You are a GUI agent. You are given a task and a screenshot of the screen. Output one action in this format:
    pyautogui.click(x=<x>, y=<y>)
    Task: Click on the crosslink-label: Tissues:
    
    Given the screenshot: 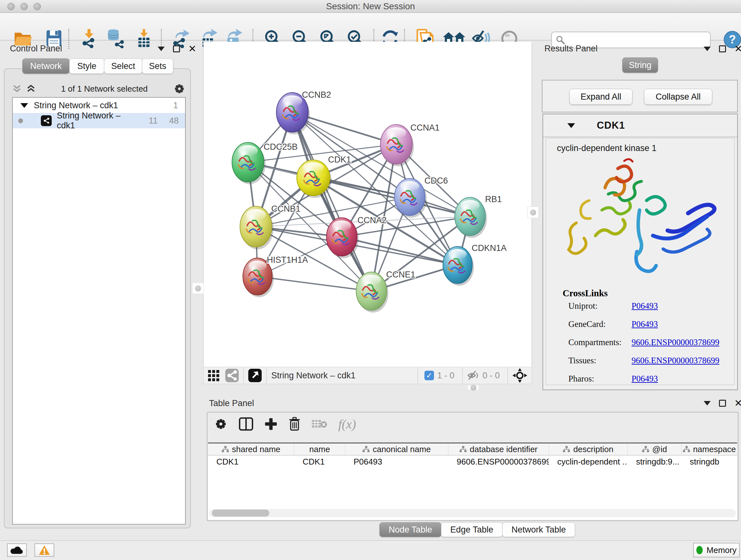 What is the action you would take?
    pyautogui.click(x=600, y=361)
    